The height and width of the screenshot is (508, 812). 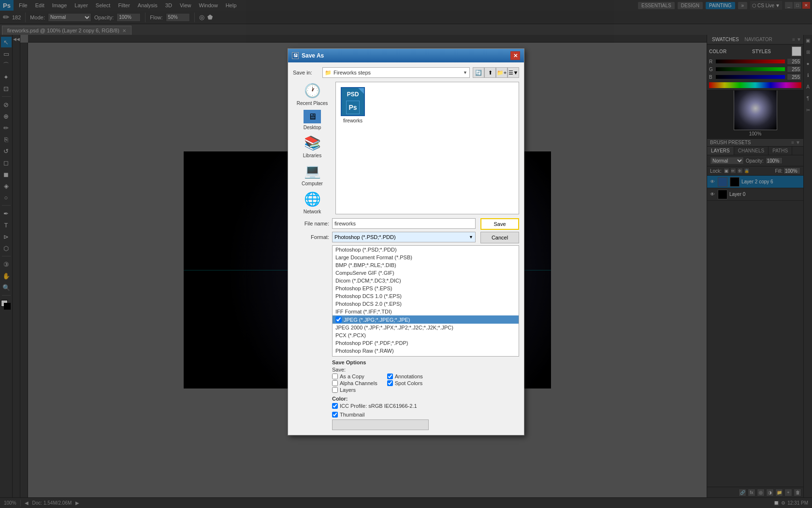 What do you see at coordinates (500, 231) in the screenshot?
I see `dialog-buttons: Save Cancel` at bounding box center [500, 231].